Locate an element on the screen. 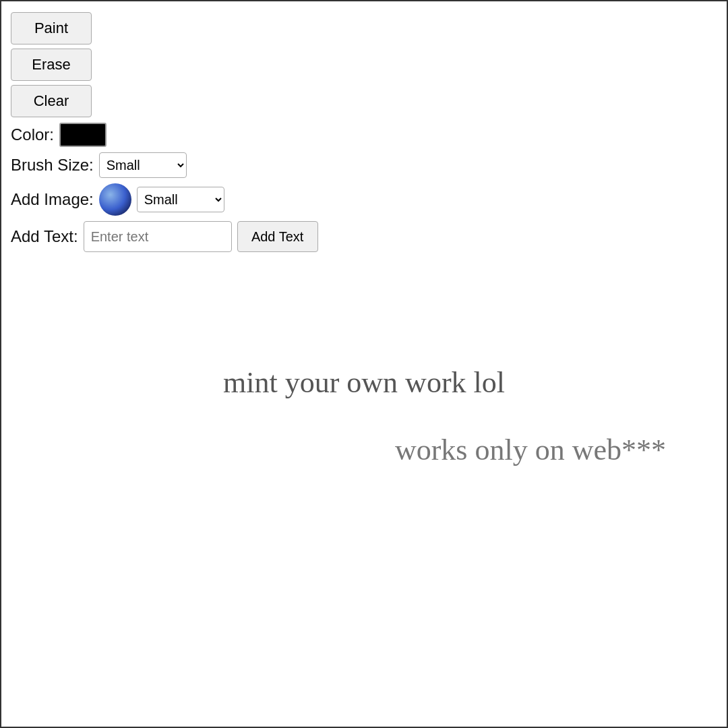 Image resolution: width=728 pixels, height=728 pixels. canvas-text-1: mint your own work lol is located at coordinates (364, 383).